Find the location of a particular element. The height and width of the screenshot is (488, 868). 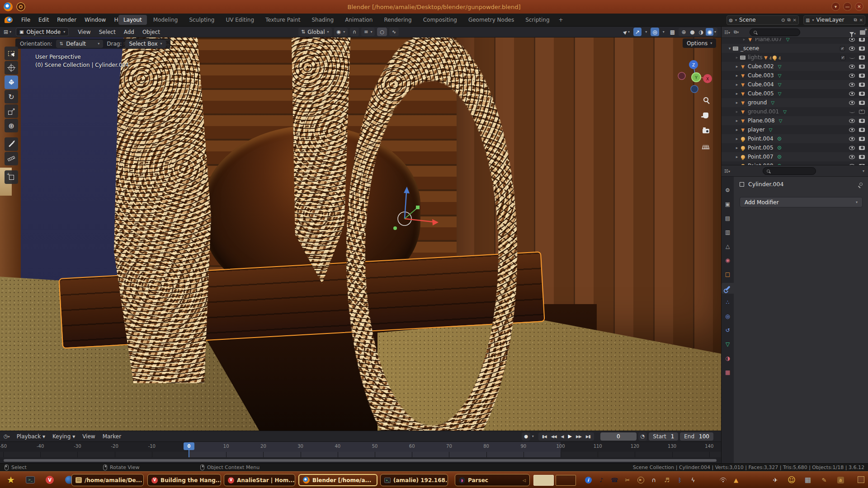

outliner-row--scene: ▾_scene✓ is located at coordinates (795, 48).